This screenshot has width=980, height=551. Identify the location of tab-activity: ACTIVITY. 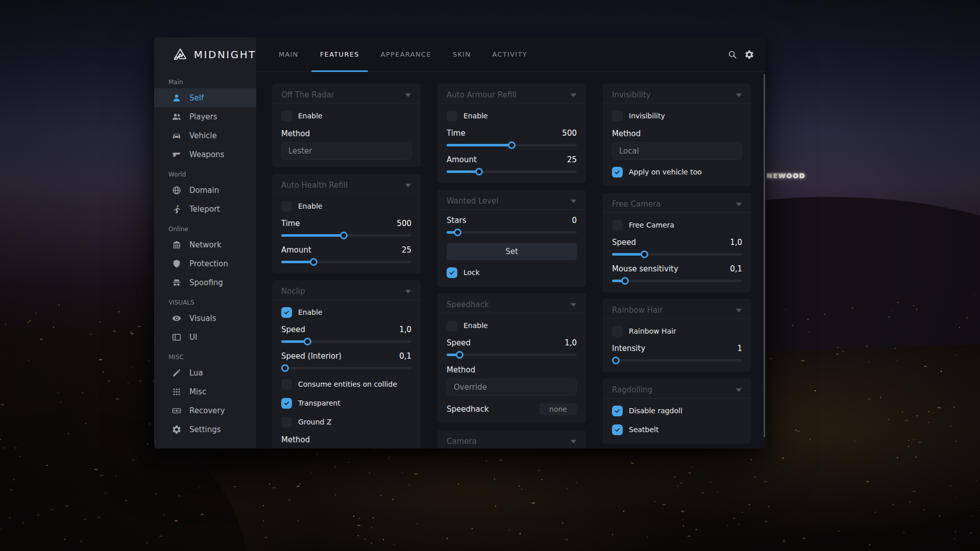
(509, 54).